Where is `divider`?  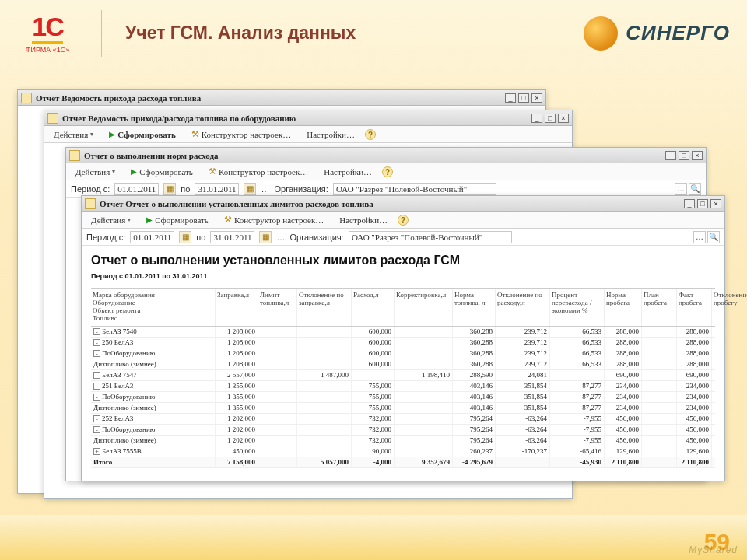
divider is located at coordinates (101, 33).